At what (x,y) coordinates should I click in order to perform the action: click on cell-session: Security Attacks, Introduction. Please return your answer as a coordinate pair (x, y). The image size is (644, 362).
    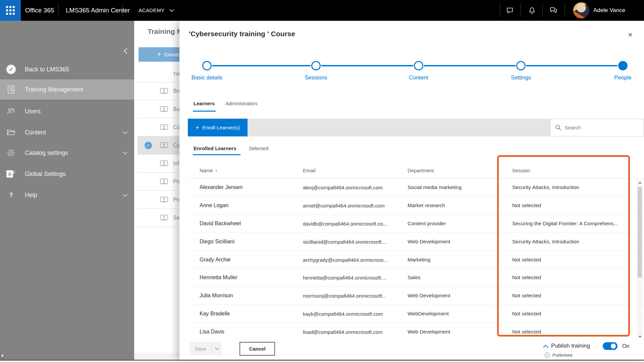
    Looking at the image, I should click on (546, 187).